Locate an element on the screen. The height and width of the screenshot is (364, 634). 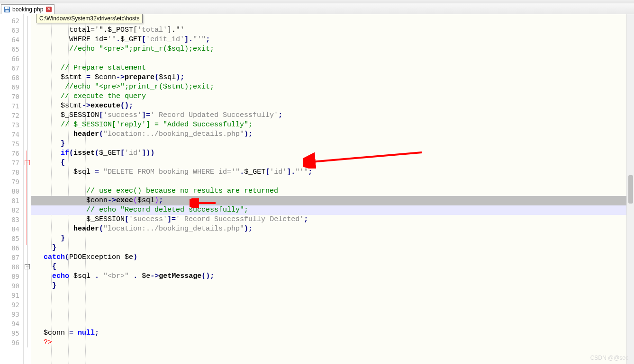
code-line: $_SESSION['success']=' Record Updated Su… is located at coordinates (333, 115).